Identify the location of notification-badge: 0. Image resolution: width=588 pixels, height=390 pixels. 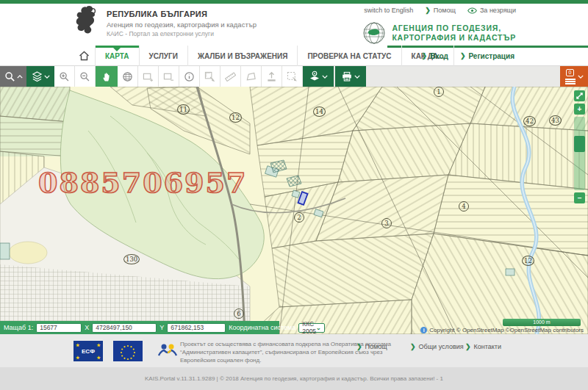
(570, 73).